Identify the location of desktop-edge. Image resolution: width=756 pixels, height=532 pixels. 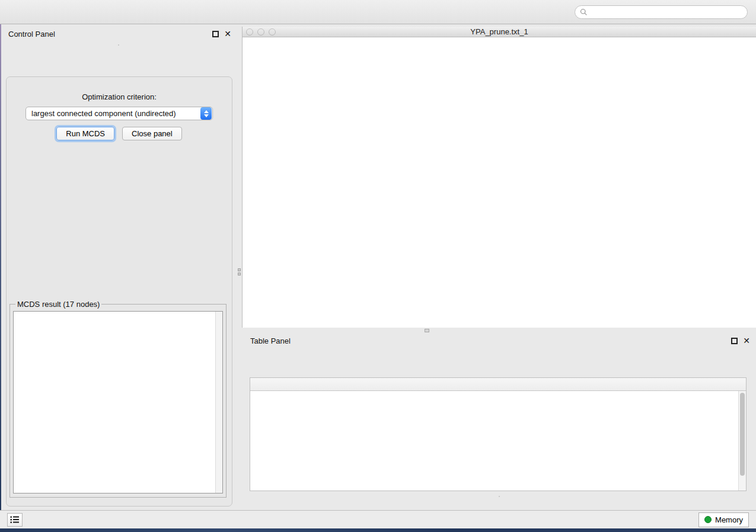
(1, 267).